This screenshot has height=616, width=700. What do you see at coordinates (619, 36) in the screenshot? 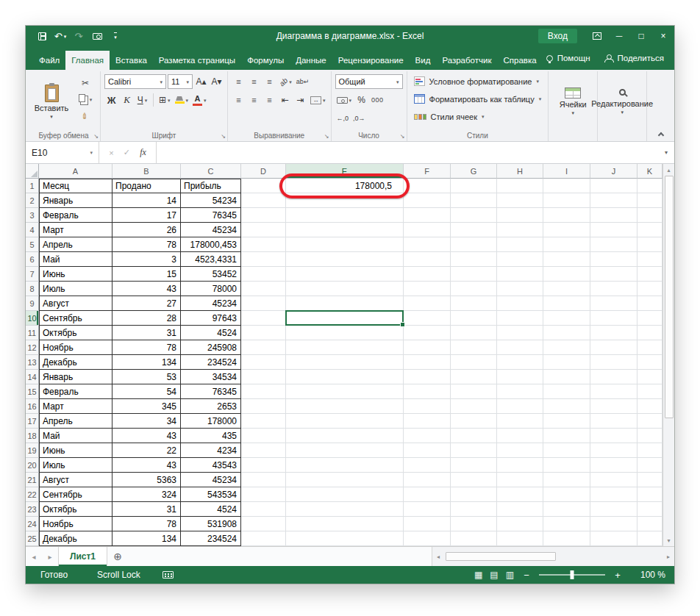
I see `minimize-button: ─` at bounding box center [619, 36].